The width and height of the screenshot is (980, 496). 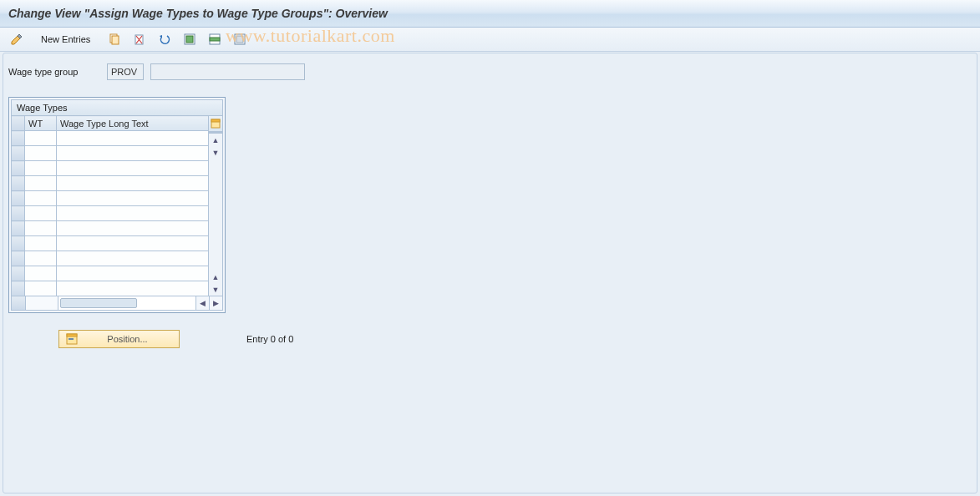 I want to click on hscroll-right-button: ▶, so click(x=216, y=303).